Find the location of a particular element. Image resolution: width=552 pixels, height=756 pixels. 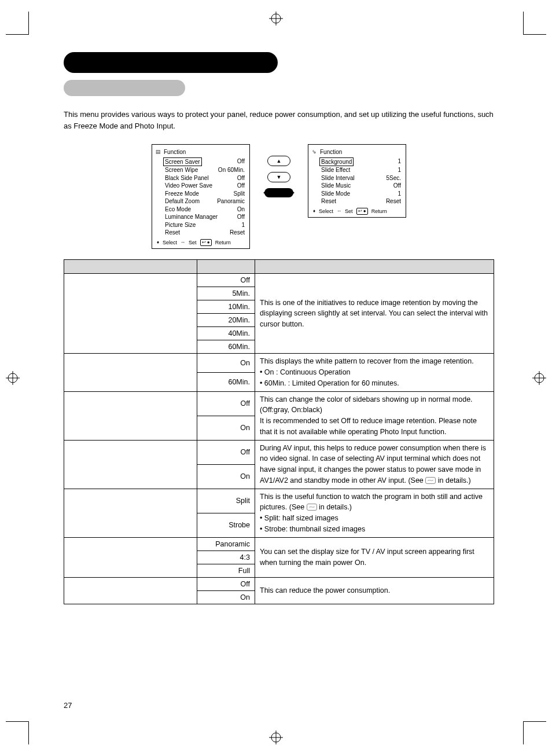

osd-row-label: Freeze Mode is located at coordinates (182, 194).